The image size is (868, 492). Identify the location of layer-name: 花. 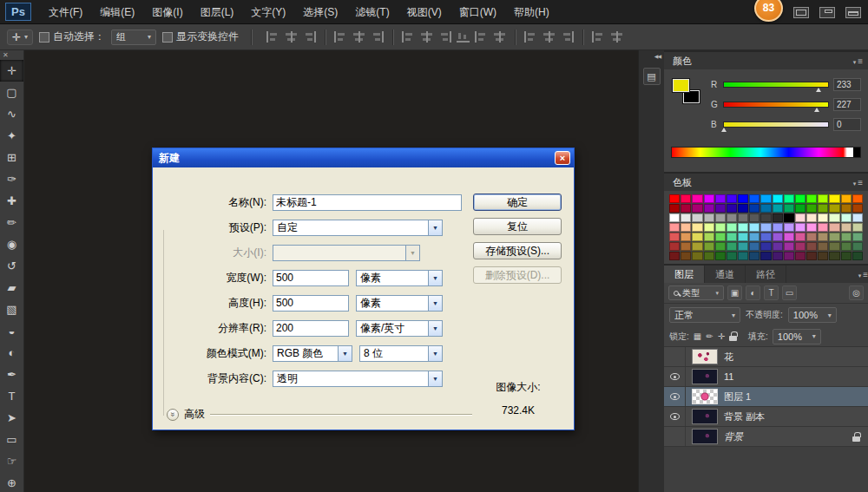
(729, 358).